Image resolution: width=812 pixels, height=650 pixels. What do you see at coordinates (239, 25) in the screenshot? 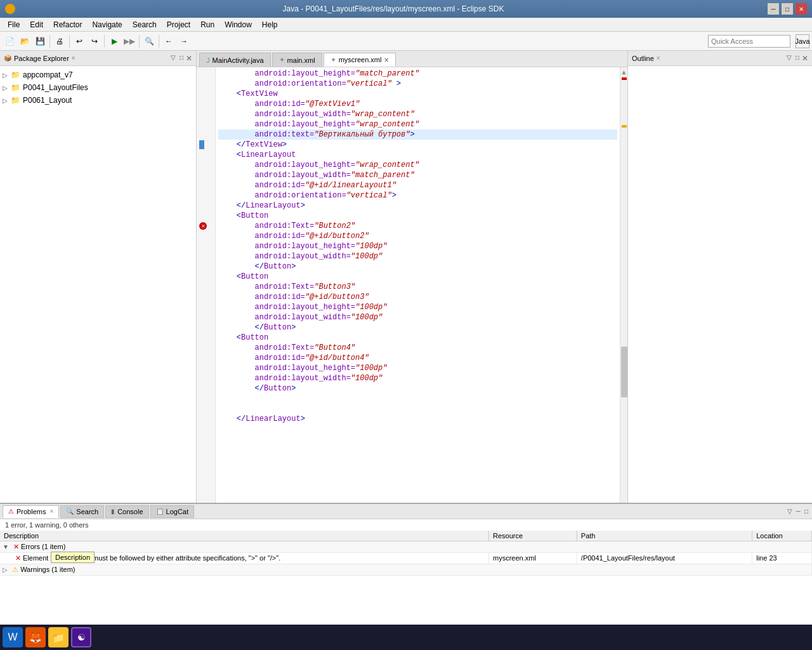
I see `menu-window: Window` at bounding box center [239, 25].